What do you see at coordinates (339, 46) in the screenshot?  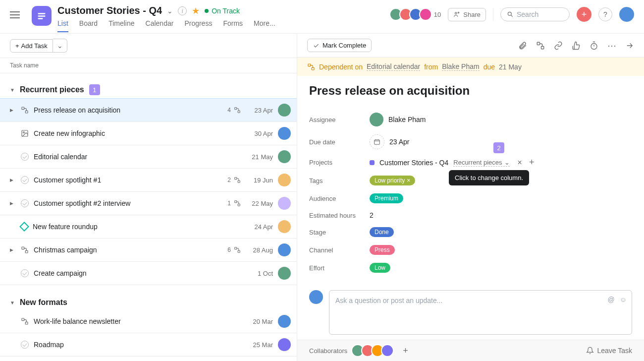 I see `mark-complete-button: Mark Complete` at bounding box center [339, 46].